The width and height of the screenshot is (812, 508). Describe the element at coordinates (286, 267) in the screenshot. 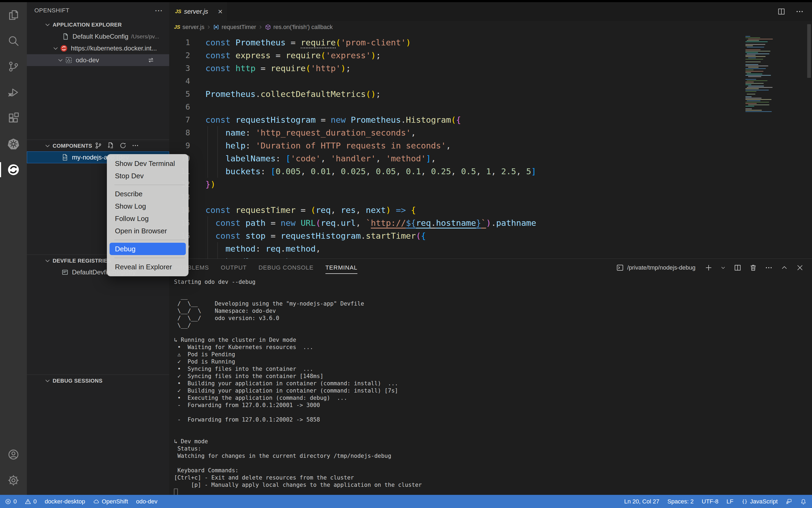

I see `panel-tab-debug-console: DEBUG CONSOLE` at that location.